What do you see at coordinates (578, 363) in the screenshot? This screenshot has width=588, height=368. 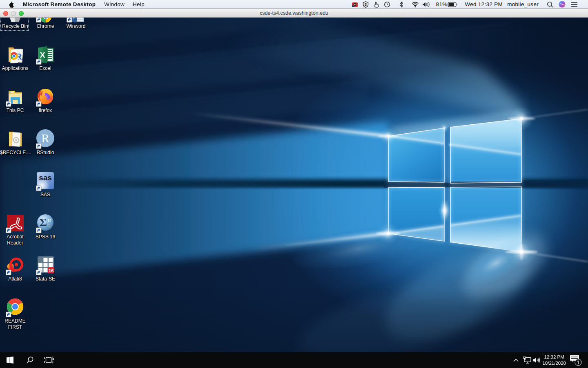 I see `svg-text: 1` at bounding box center [578, 363].